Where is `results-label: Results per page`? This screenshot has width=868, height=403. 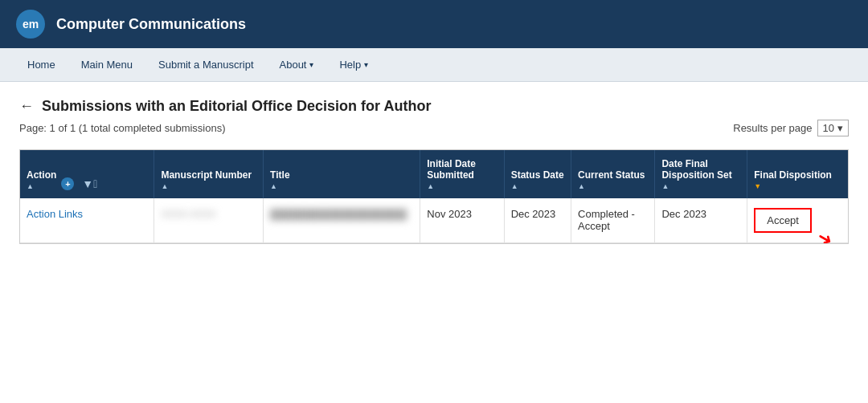 results-label: Results per page is located at coordinates (772, 128).